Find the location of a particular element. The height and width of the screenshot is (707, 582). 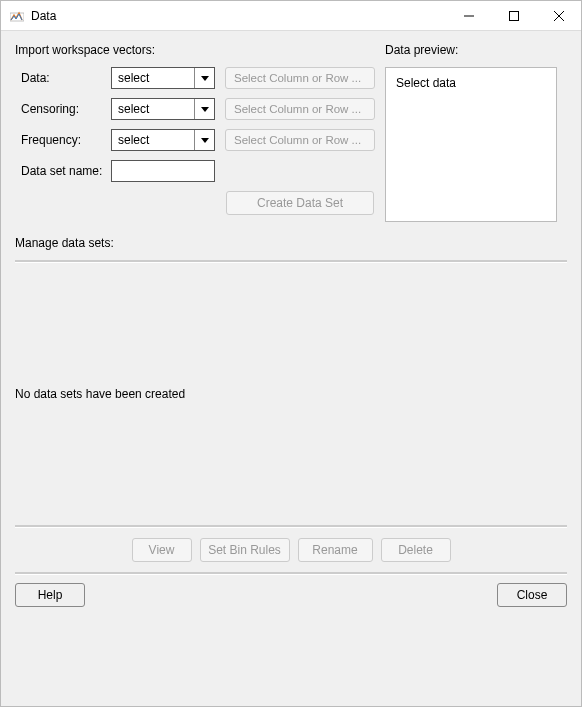

preview-panel: Data preview: Select data is located at coordinates (476, 132).